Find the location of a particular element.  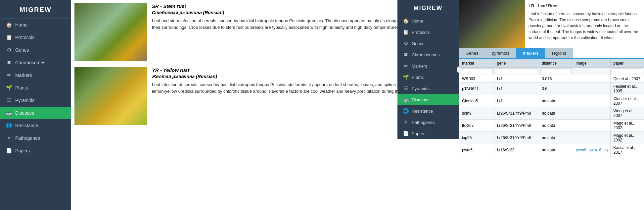

dropdown-papers-icon: 📄 is located at coordinates (406, 133).